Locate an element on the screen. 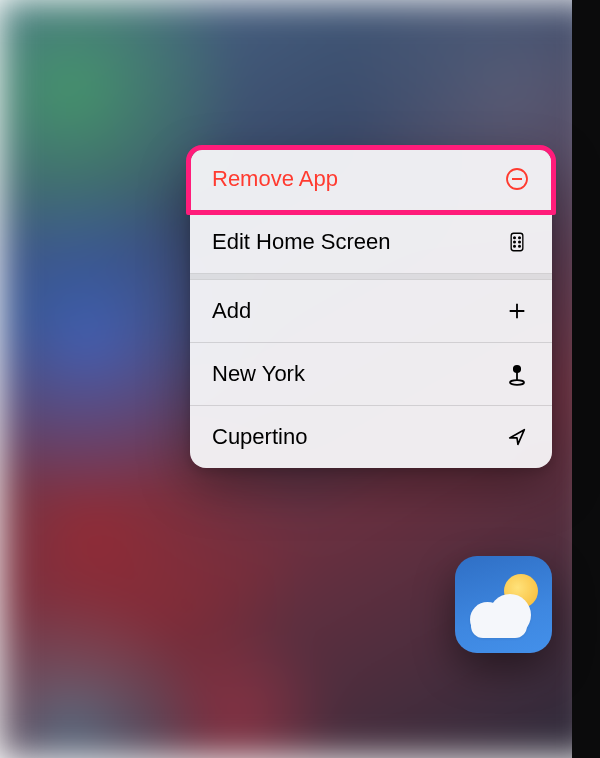 The width and height of the screenshot is (600, 758). location-arrow-icon is located at coordinates (517, 437).